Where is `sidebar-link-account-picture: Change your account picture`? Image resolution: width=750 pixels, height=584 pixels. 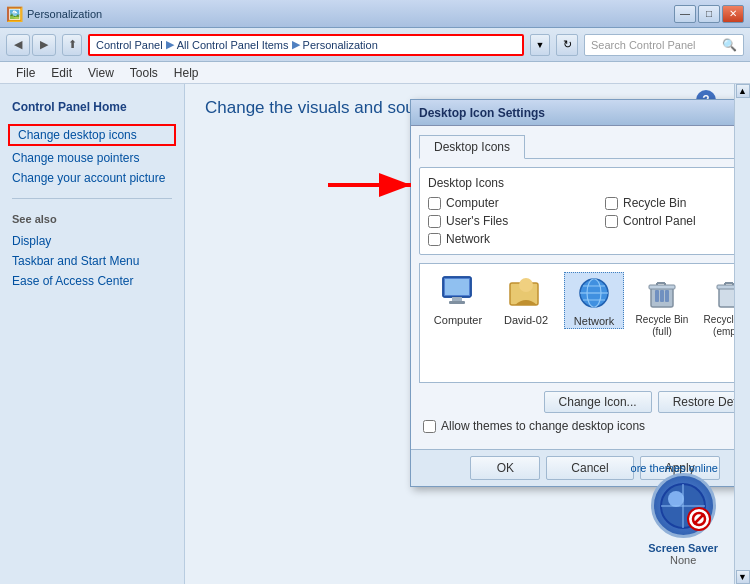 sidebar-link-account-picture: Change your account picture is located at coordinates (92, 178).